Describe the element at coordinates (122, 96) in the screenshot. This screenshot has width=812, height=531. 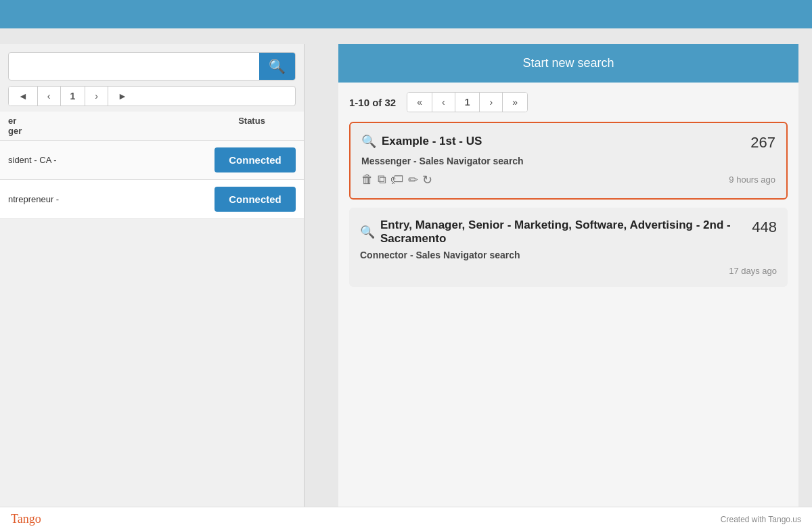
I see `last-page-btn: ►` at that location.